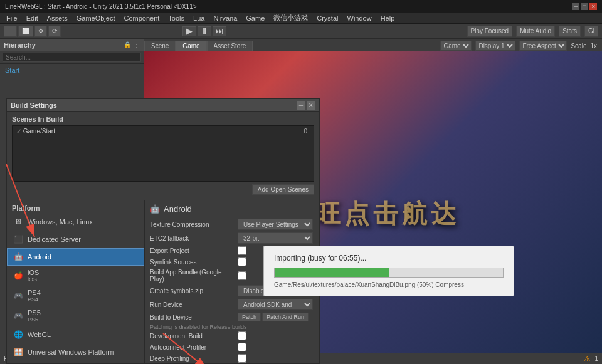 The image size is (602, 364). What do you see at coordinates (360, 18) in the screenshot?
I see `menu-window: Window` at bounding box center [360, 18].